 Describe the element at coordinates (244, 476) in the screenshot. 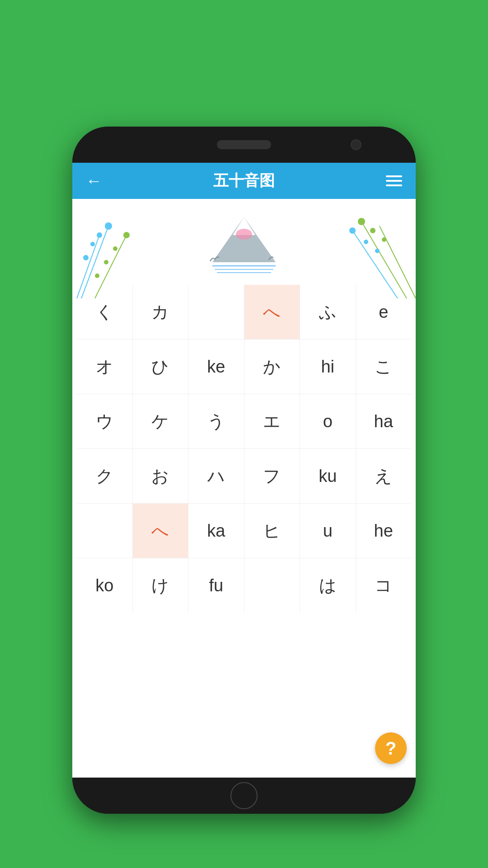

I see `grid-row: クおハフkuえ` at that location.